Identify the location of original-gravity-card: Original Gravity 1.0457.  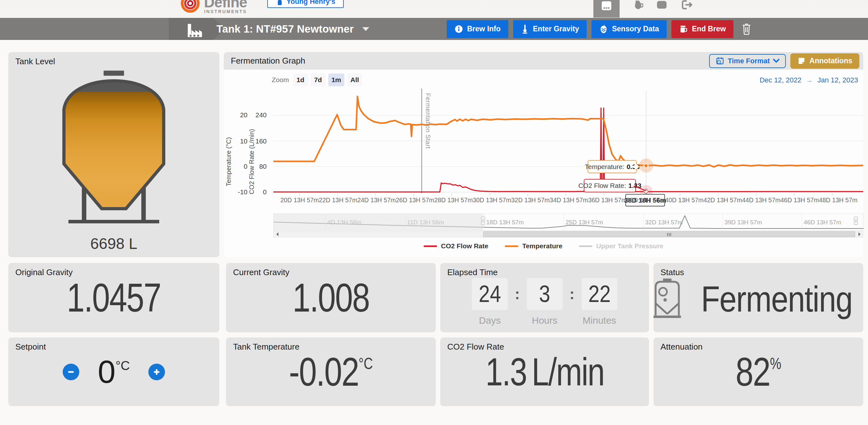
(114, 298).